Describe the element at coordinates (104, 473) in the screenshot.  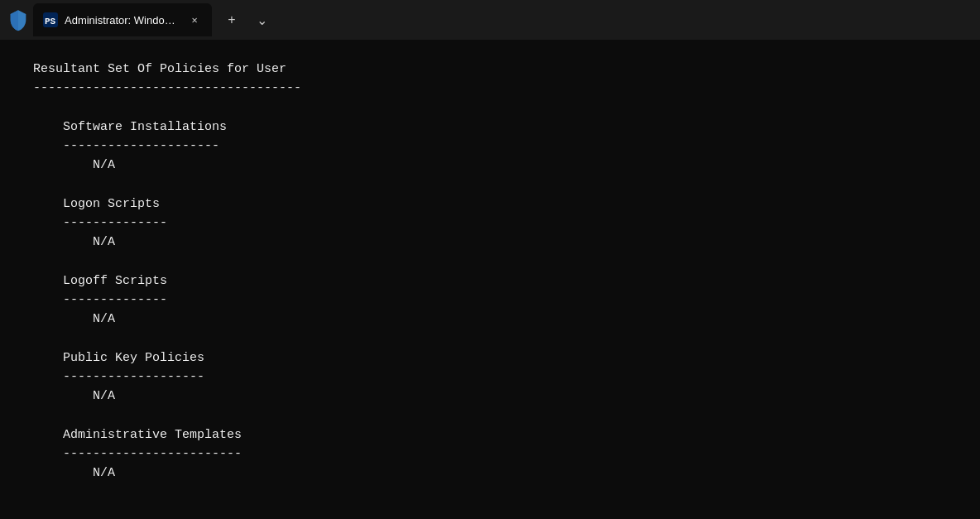
I see `section-4-value: N/A` at that location.